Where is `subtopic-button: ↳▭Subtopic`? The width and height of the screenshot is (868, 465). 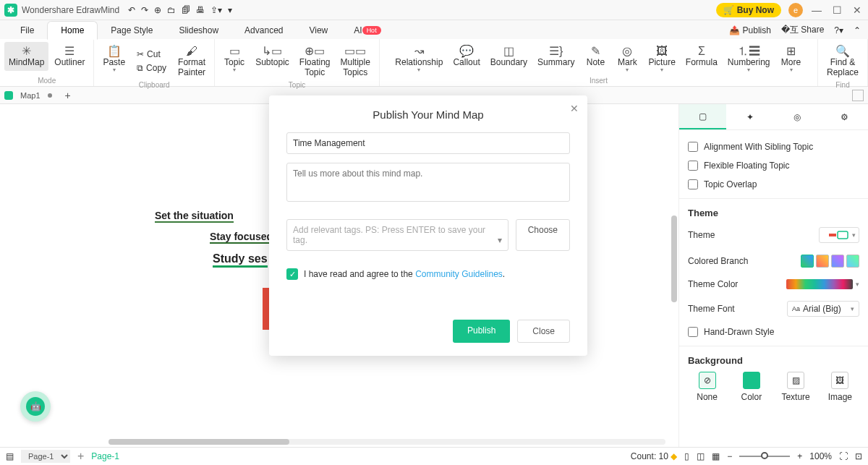 subtopic-button: ↳▭Subtopic is located at coordinates (272, 61).